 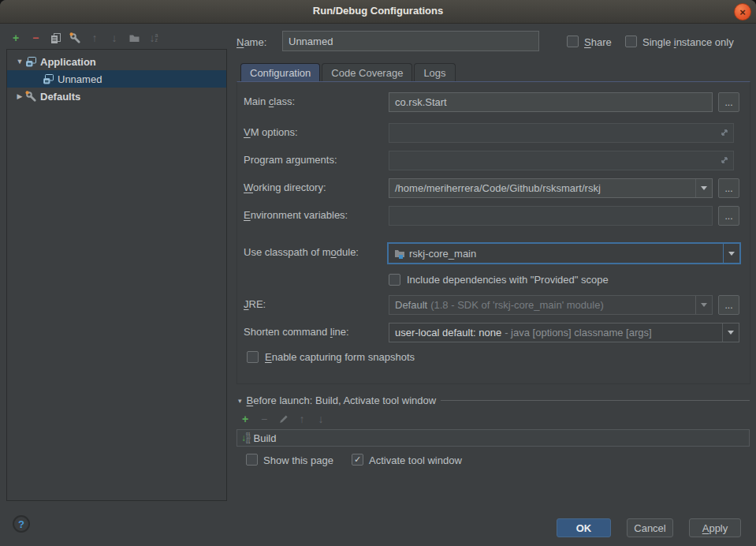 What do you see at coordinates (650, 528) in the screenshot?
I see `cancel-button: Cancel` at bounding box center [650, 528].